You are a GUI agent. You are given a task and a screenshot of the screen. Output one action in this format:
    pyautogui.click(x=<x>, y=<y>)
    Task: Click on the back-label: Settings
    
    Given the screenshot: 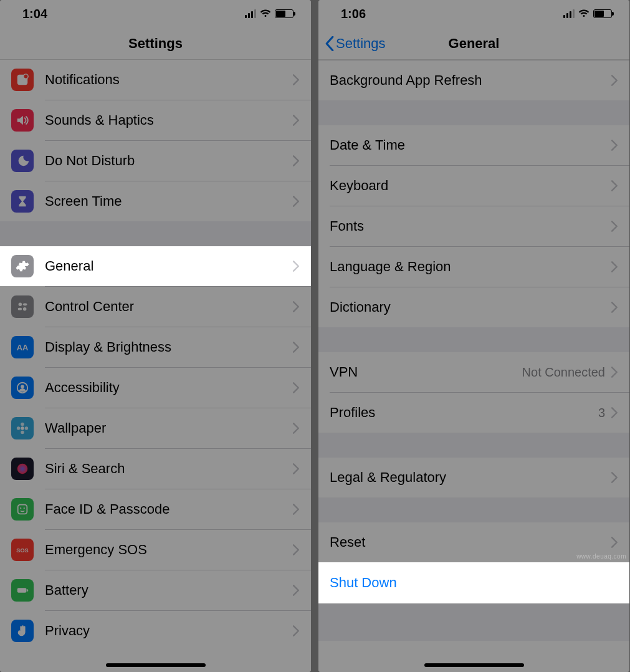 What is the action you would take?
    pyautogui.click(x=361, y=44)
    